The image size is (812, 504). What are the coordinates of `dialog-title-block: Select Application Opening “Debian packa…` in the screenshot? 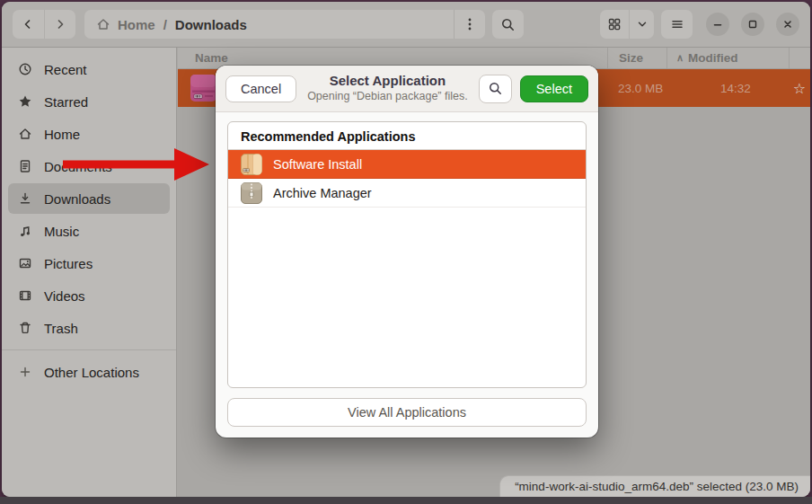 It's located at (388, 88).